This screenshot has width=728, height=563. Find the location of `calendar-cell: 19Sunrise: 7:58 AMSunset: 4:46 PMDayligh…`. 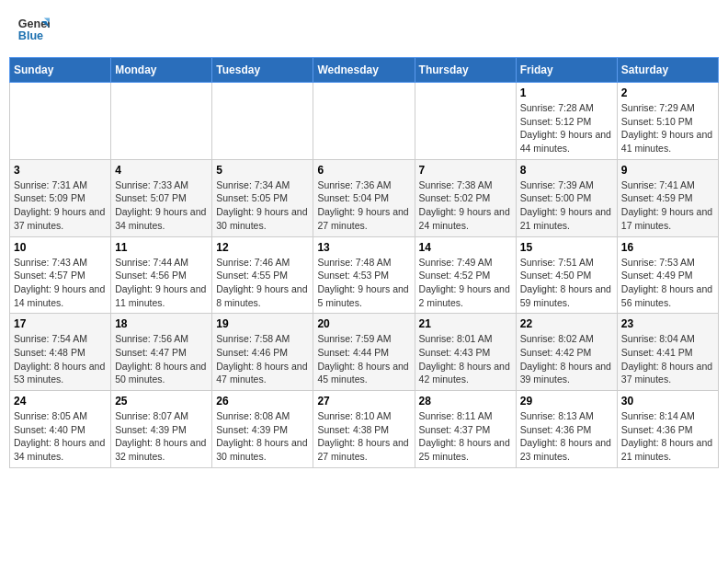

calendar-cell: 19Sunrise: 7:58 AMSunset: 4:46 PMDayligh… is located at coordinates (263, 352).